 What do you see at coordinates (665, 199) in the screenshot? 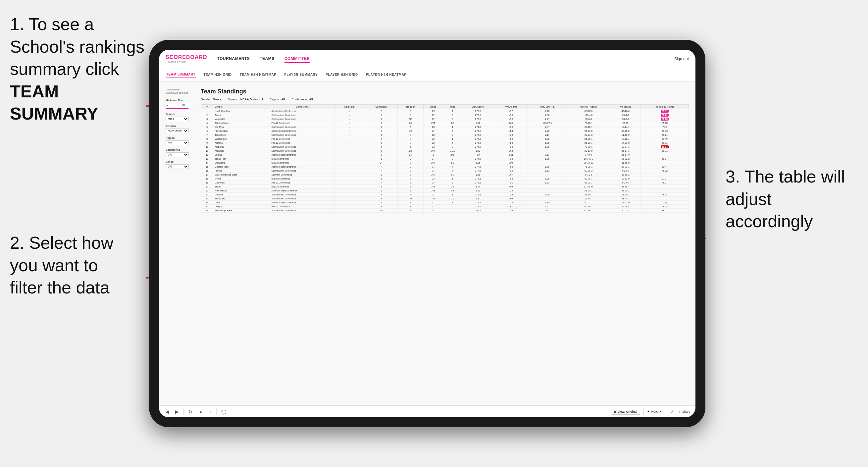
I see `cell-points` at bounding box center [665, 199].